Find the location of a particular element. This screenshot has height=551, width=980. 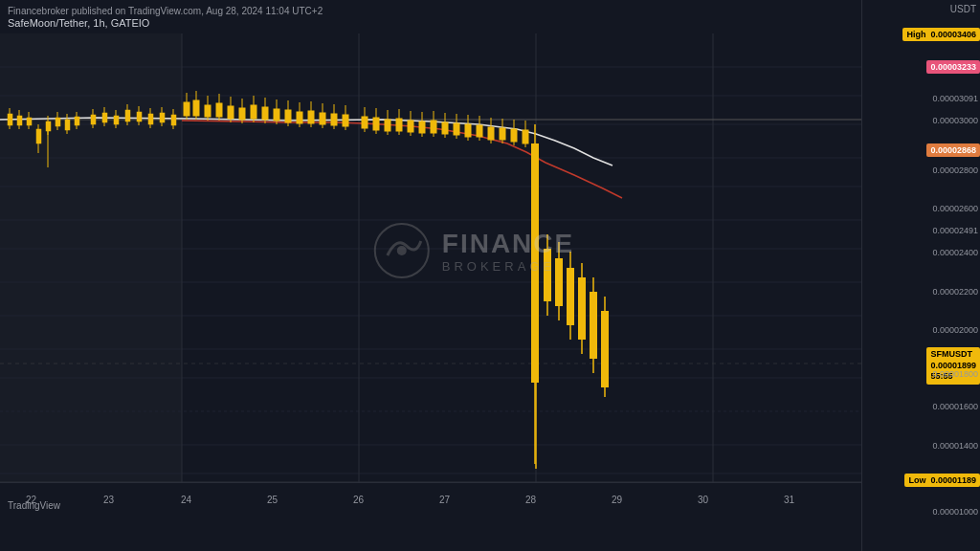

price-1400: 0.00001400 is located at coordinates (955, 446).